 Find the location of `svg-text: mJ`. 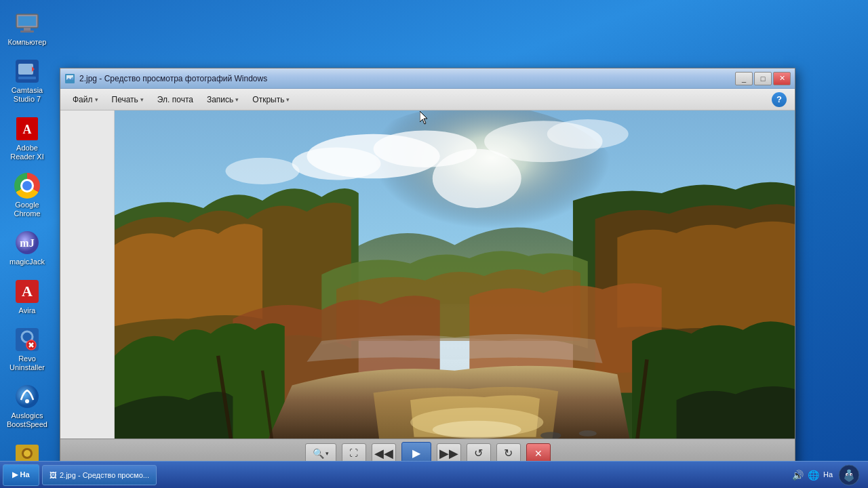

svg-text: mJ is located at coordinates (27, 243).